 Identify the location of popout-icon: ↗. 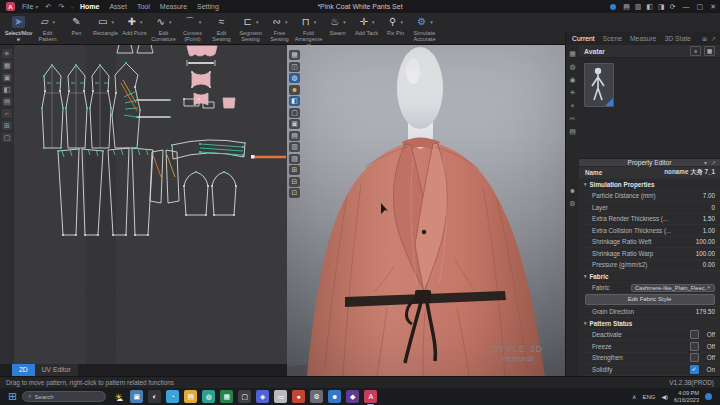
(714, 162).